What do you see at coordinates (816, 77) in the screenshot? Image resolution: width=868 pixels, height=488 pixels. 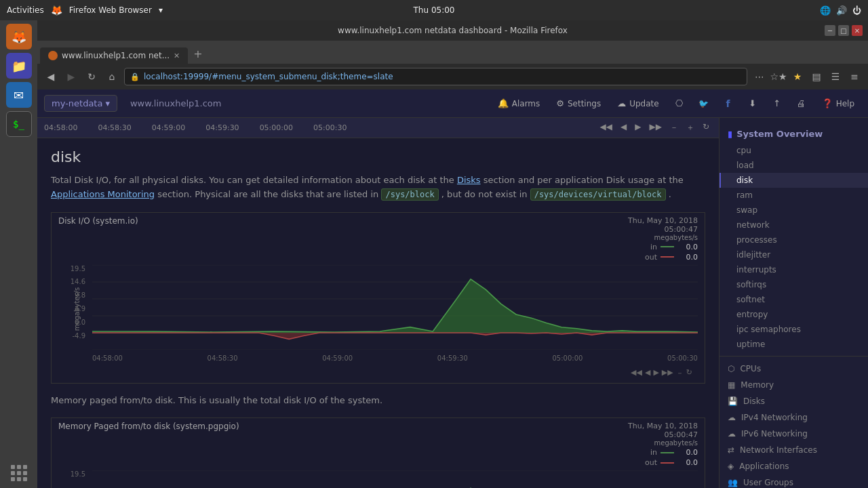 I see `sidebar-toggle: ▤` at bounding box center [816, 77].